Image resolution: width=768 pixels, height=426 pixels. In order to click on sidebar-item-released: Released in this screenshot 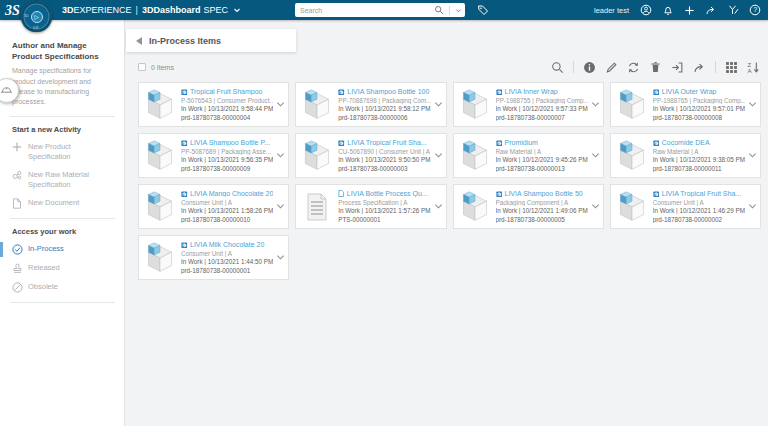, I will do `click(64, 268)`.